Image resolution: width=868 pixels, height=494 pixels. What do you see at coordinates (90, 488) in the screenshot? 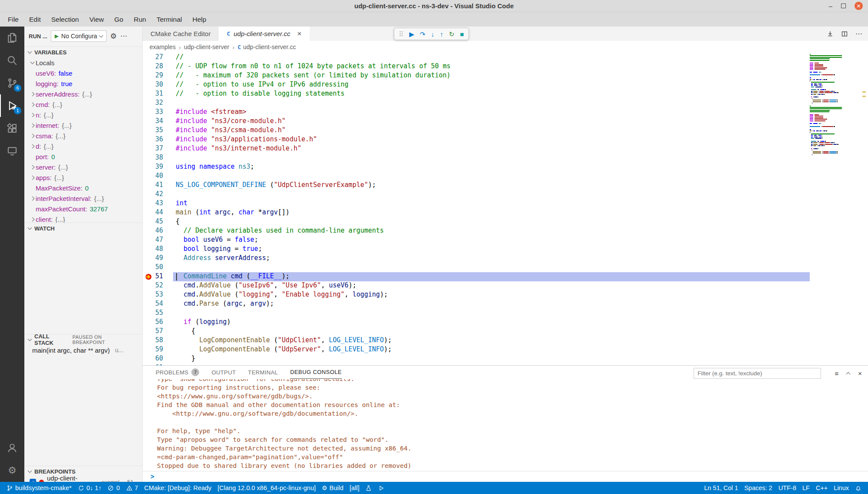
I see `status-sync-changes: 0↓ 1↑` at bounding box center [90, 488].